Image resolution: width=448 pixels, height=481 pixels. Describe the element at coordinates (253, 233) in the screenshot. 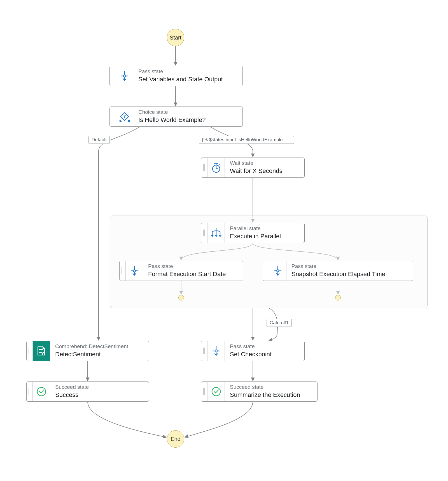

I see `node-parallel: Parallel state Execute in Parallel` at that location.